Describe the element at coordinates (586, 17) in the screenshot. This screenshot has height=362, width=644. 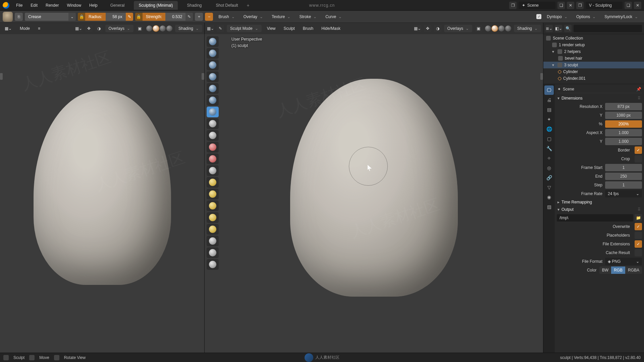
I see `options-dropdown: Options` at that location.